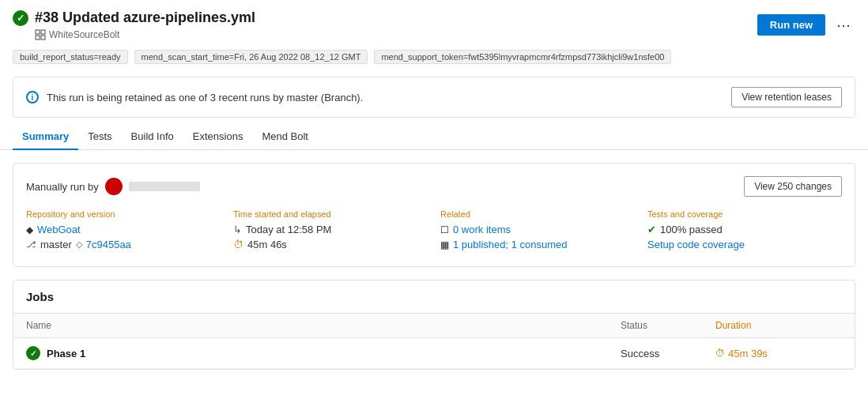  What do you see at coordinates (434, 231) in the screenshot?
I see `run-details-grid: Repository and version ◆ WebGoat ⎇ maste…` at bounding box center [434, 231].